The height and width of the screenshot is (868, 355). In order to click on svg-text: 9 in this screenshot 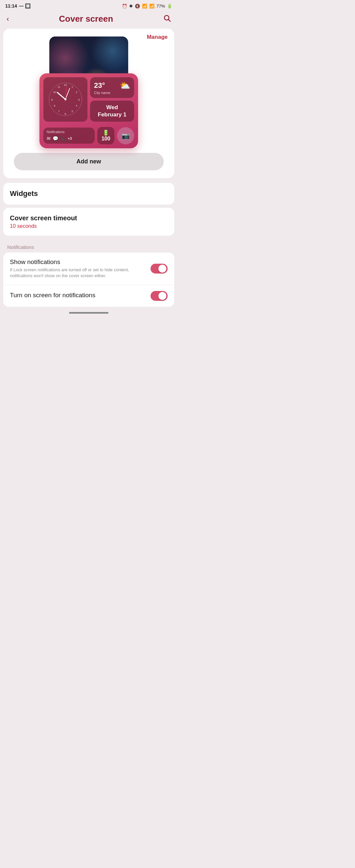, I will do `click(52, 100)`.